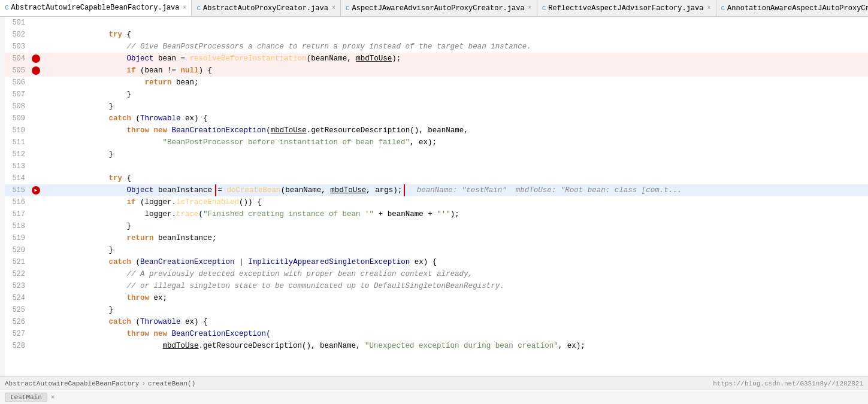 This screenshot has height=404, width=868. What do you see at coordinates (96, 8) in the screenshot?
I see `tab-label-1: AbstractAutowireCapableBeanFactory.java` at bounding box center [96, 8].